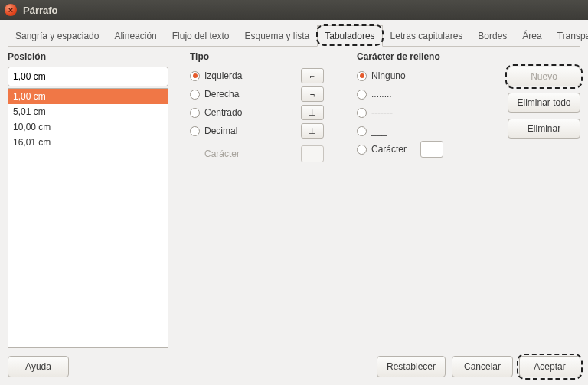 The height and width of the screenshot is (385, 588). What do you see at coordinates (312, 76) in the screenshot?
I see `align-left-icon: ⌐` at bounding box center [312, 76].